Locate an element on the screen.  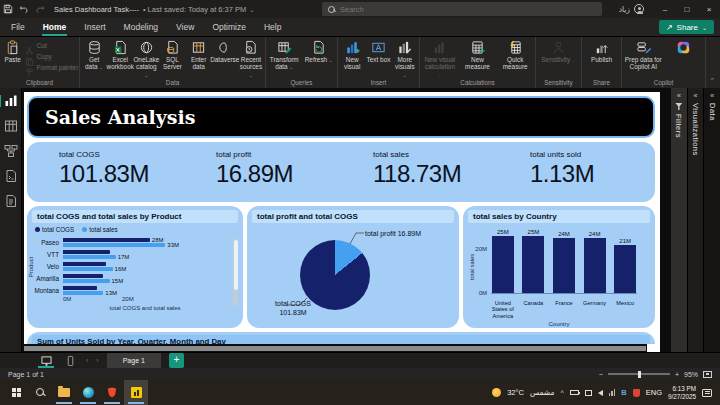
legend-item-total-sales: total sales is located at coordinates (100, 230).